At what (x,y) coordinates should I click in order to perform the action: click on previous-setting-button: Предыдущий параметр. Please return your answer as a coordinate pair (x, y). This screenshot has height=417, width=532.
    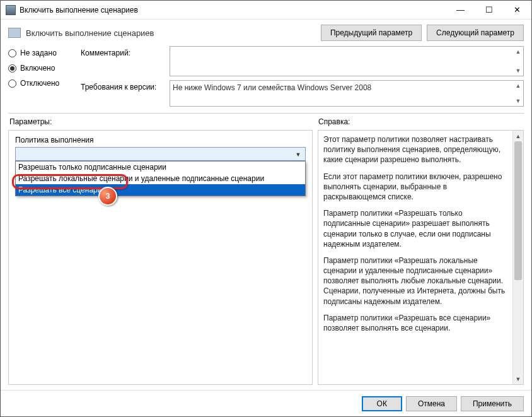
    Looking at the image, I should click on (371, 33).